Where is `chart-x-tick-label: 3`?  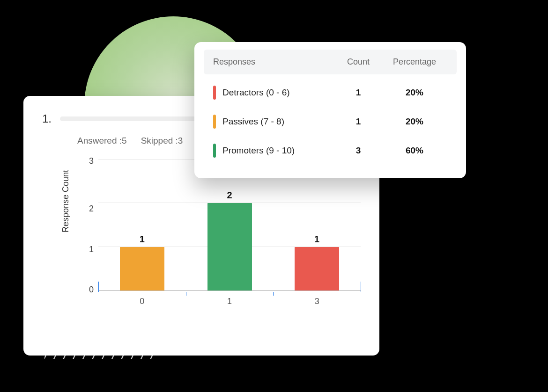 chart-x-tick-label: 3 is located at coordinates (317, 301).